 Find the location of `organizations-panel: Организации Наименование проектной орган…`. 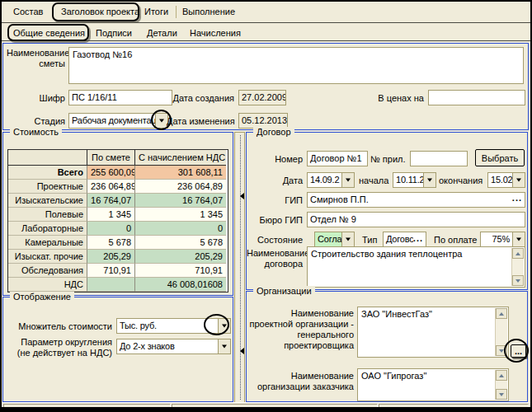

organizations-panel: Организации Наименование проектной орган… is located at coordinates (387, 346).